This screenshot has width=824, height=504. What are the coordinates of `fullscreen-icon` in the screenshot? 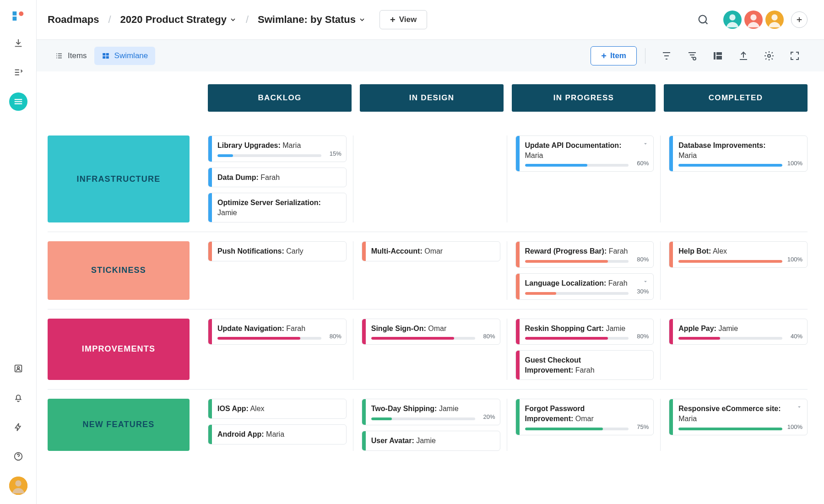 It's located at (795, 56).